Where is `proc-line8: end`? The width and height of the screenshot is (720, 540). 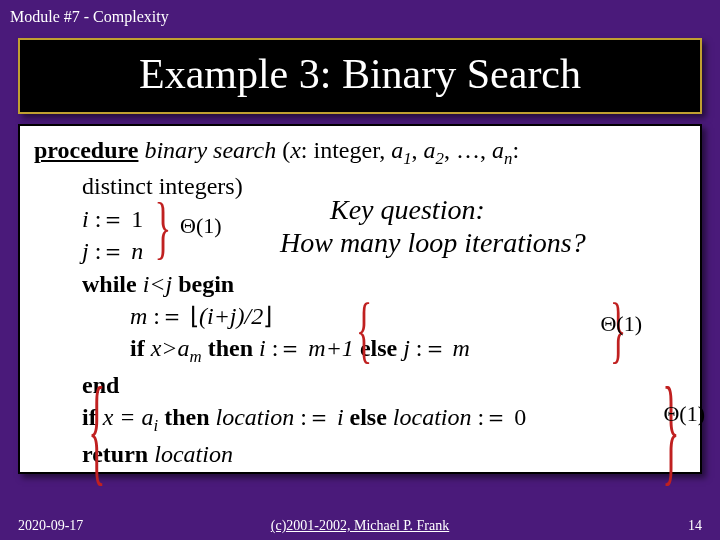 proc-line8: end is located at coordinates (360, 385).